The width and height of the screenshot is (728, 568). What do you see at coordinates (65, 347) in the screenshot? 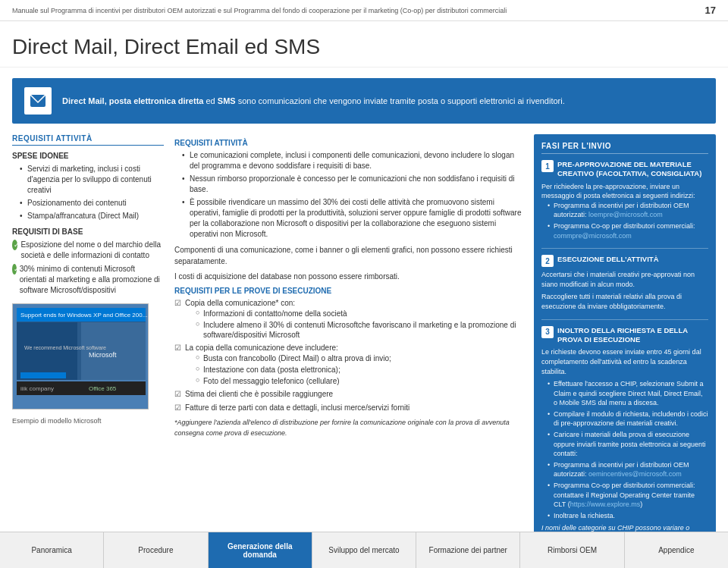
I see `svg-text:We recommend Microsoft softwar: We recommend Microsoft software` at bounding box center [65, 347].